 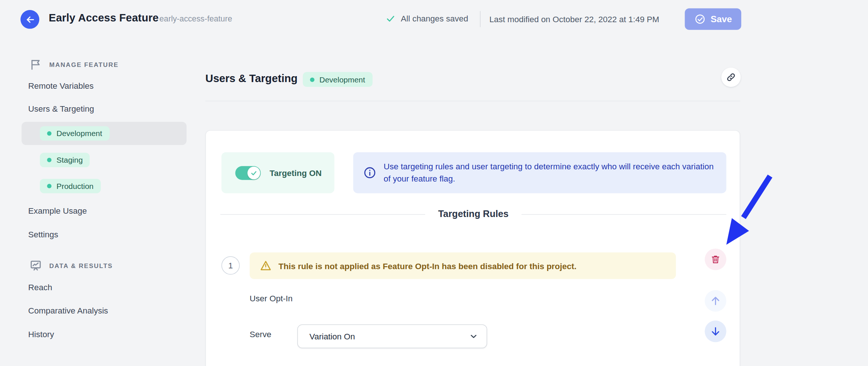 I want to click on move-rule-down-button, so click(x=715, y=331).